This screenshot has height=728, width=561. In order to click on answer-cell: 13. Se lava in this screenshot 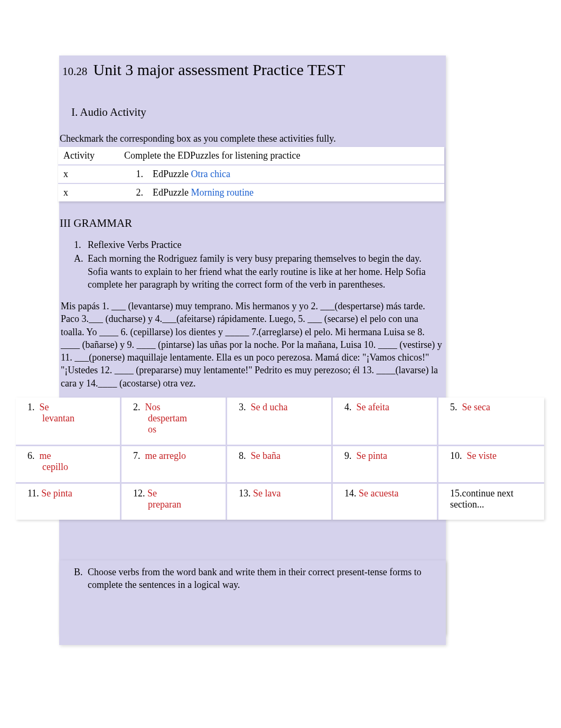, I will do `click(280, 501)`.